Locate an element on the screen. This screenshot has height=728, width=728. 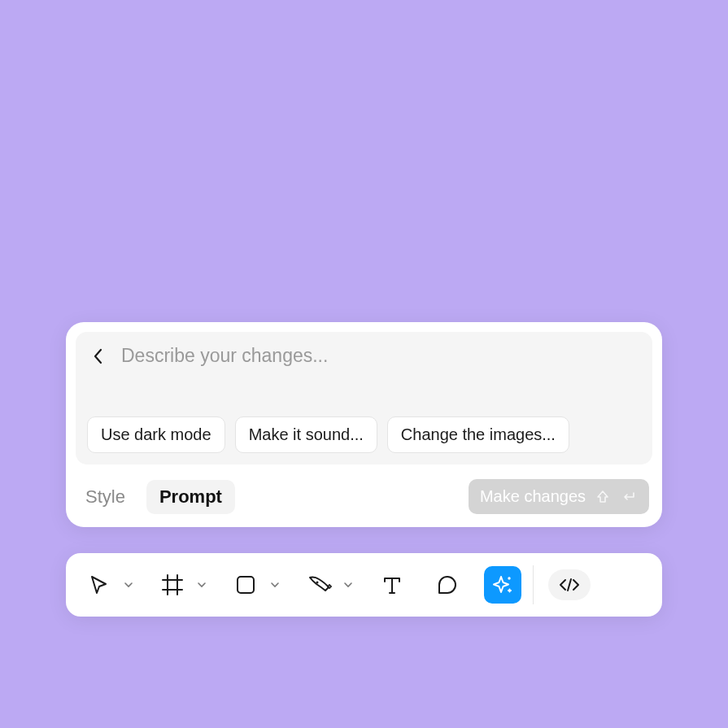
tab-prompt: Prompt is located at coordinates (190, 497).